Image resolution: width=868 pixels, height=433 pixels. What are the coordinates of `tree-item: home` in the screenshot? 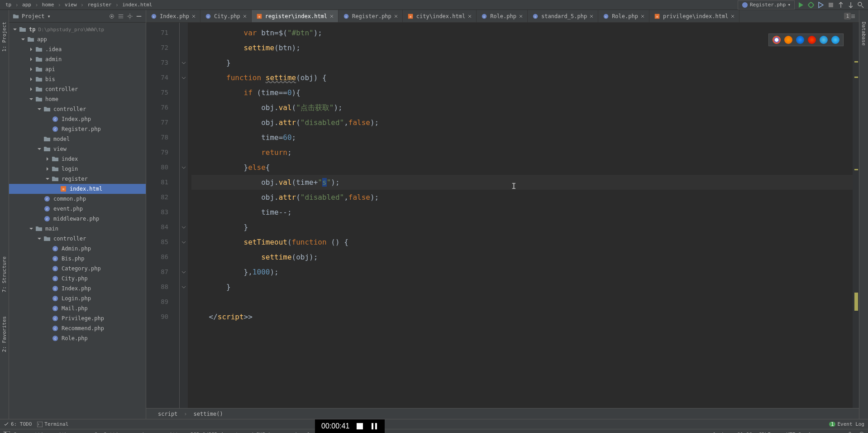 It's located at (77, 99).